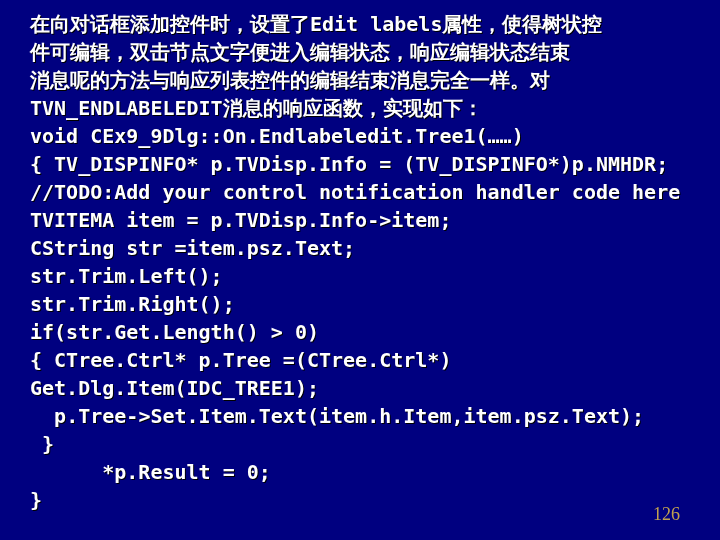 The height and width of the screenshot is (540, 720). What do you see at coordinates (174, 332) in the screenshot?
I see `line: if(str.Get.Length() > 0)` at bounding box center [174, 332].